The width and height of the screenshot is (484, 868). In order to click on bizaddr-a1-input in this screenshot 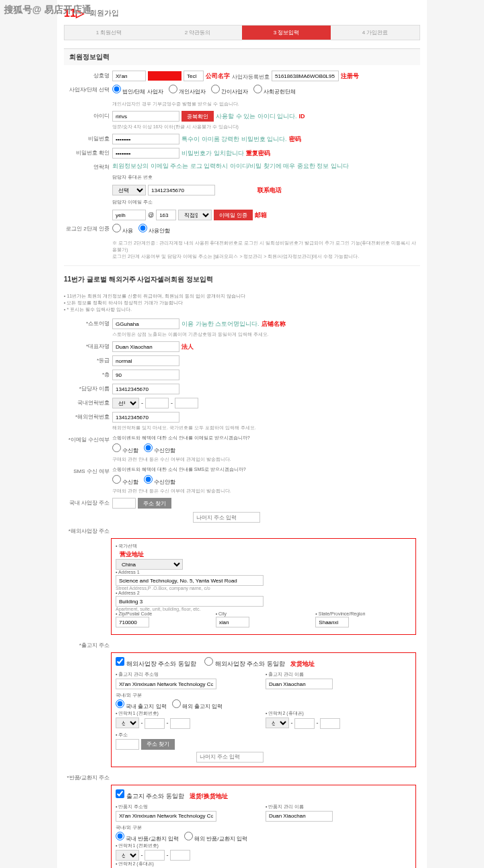, I will do `click(190, 580)`.